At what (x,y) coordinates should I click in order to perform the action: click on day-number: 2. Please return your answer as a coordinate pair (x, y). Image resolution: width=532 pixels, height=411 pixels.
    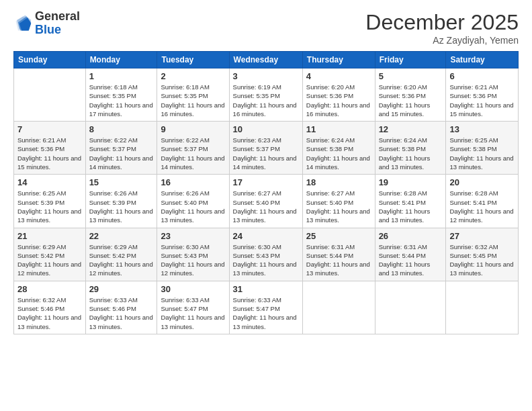
    Looking at the image, I should click on (193, 77).